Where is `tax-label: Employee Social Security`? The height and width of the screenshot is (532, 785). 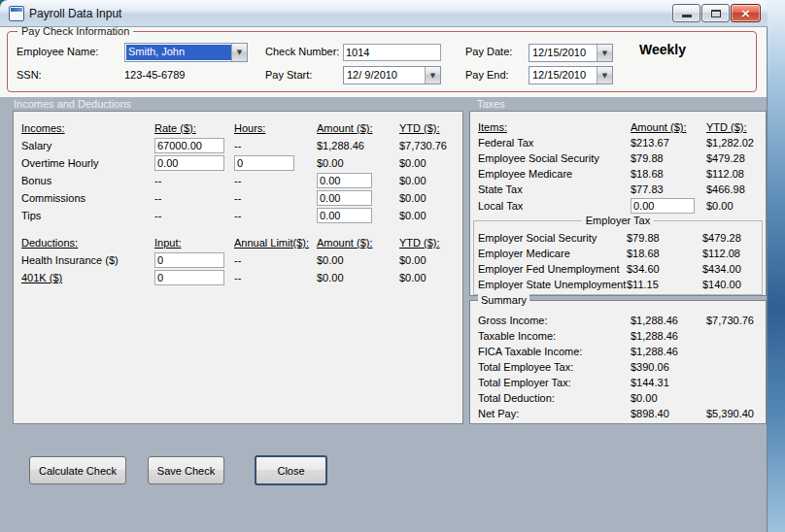 tax-label: Employee Social Security is located at coordinates (538, 158).